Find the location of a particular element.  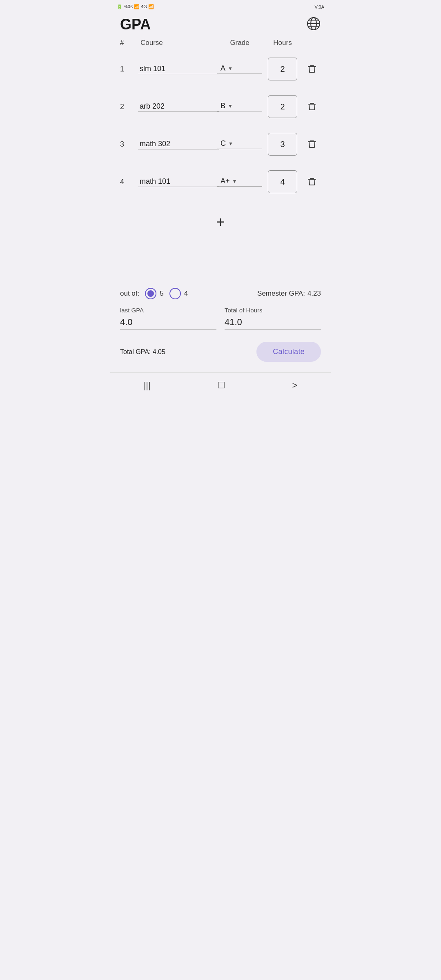

grade-value-4: A+ is located at coordinates (225, 181).